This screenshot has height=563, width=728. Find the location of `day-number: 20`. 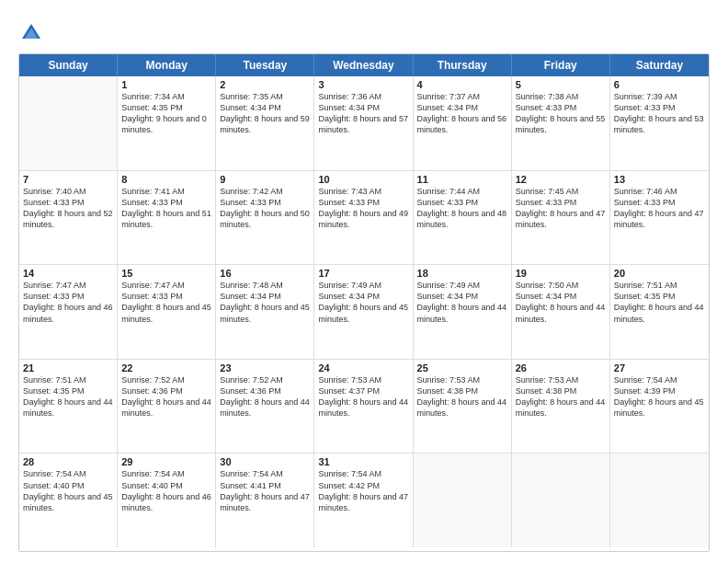

day-number: 20 is located at coordinates (660, 273).